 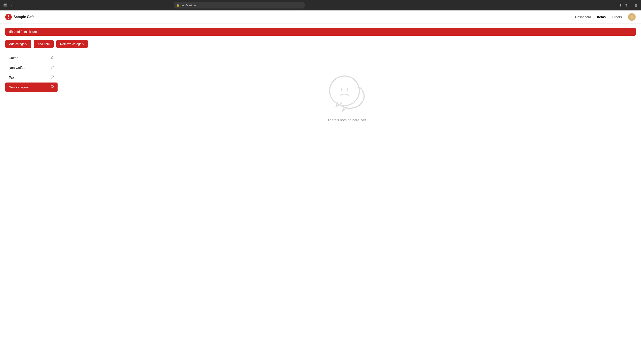 What do you see at coordinates (601, 17) in the screenshot?
I see `nav-items: Items` at bounding box center [601, 17].